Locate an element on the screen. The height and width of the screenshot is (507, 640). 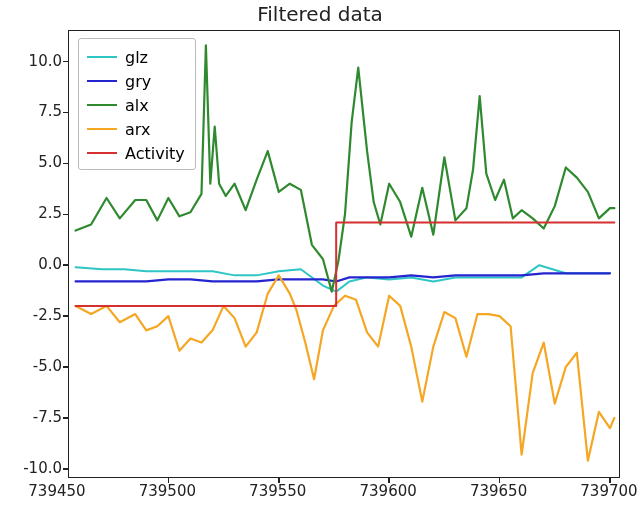
x-tick-label: 739450 is located at coordinates (56, 491).